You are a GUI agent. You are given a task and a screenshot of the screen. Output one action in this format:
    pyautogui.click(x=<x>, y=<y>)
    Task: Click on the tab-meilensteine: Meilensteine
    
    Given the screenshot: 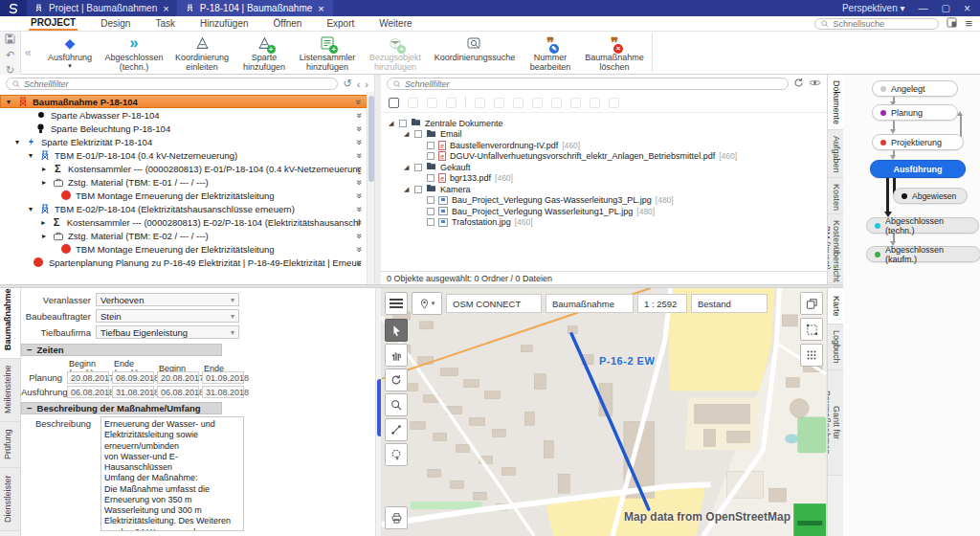 What is the action you would take?
    pyautogui.click(x=10, y=391)
    